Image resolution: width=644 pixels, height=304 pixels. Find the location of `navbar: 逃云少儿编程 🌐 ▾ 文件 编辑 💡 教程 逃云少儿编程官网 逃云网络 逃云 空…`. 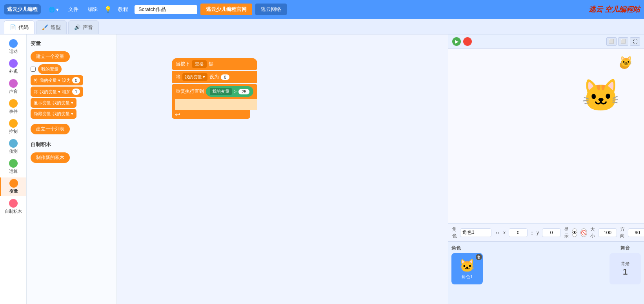

navbar: 逃云少儿编程 🌐 ▾ 文件 编辑 💡 教程 逃云少儿编程官网 逃云网络 逃云 空… is located at coordinates (322, 9).